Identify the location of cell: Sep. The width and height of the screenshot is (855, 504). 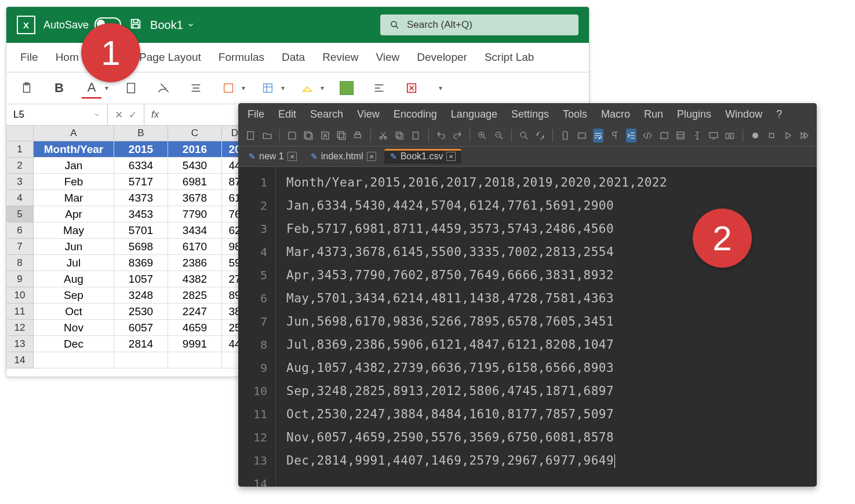
(74, 295).